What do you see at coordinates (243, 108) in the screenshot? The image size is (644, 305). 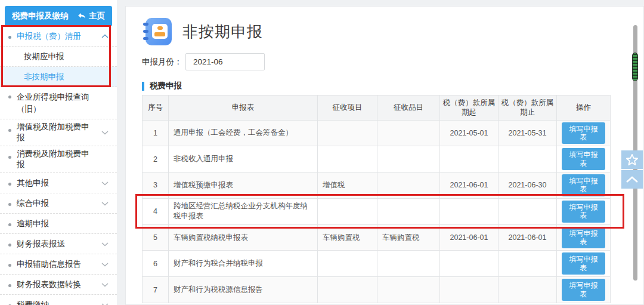 I see `col-header-form: 申报表` at bounding box center [243, 108].